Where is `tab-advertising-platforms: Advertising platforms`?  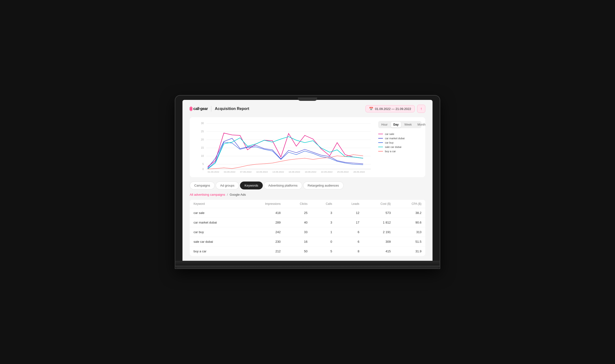
tab-advertising-platforms: Advertising platforms is located at coordinates (283, 185).